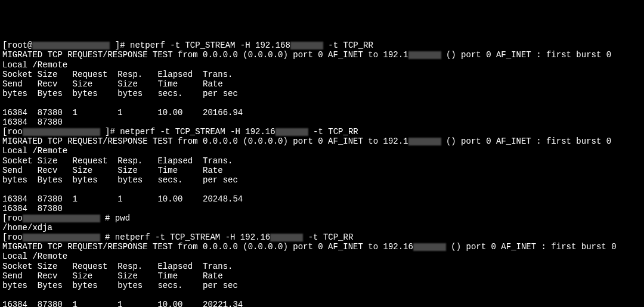 The width and height of the screenshot is (644, 307). What do you see at coordinates (322, 141) in the screenshot?
I see `migrated-line-2: MIGRATED TCP REQUEST/RESPONSE TEST from …` at bounding box center [322, 141].